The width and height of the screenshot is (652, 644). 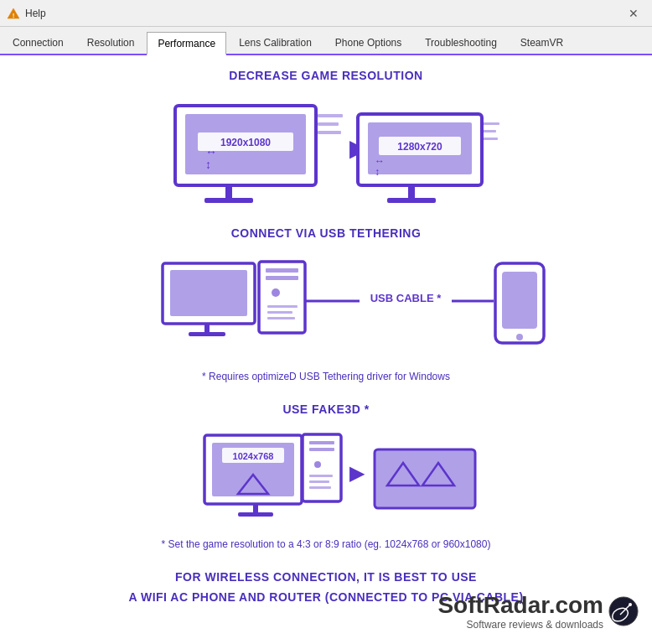 I want to click on svg-text: USB CABLE *, so click(x=406, y=299).